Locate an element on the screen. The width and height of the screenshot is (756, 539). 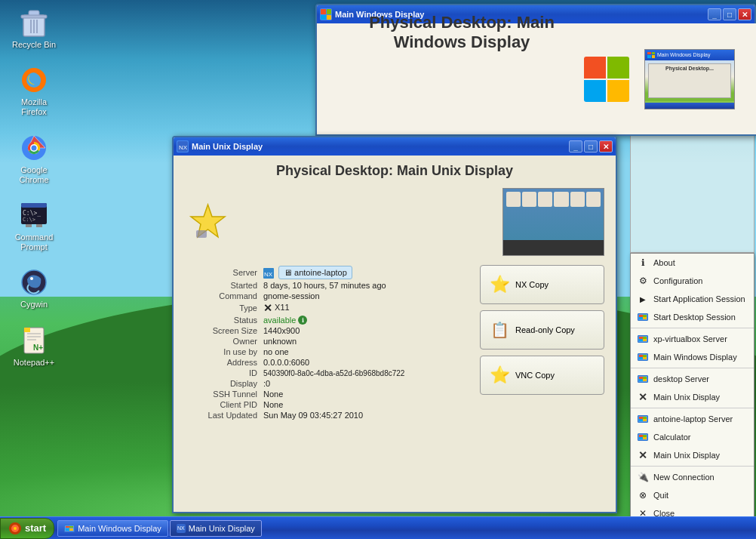
menu-item-calculator: Calculator is located at coordinates (693, 437).